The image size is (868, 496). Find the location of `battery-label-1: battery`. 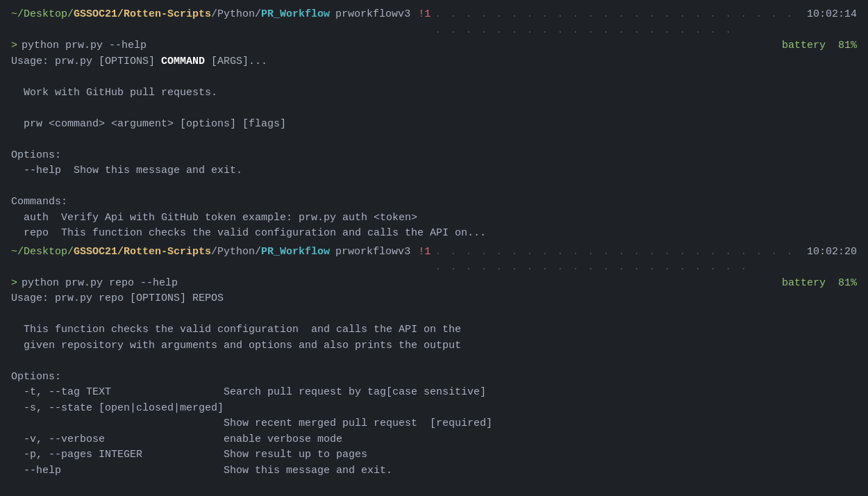

battery-label-1: battery is located at coordinates (804, 46).